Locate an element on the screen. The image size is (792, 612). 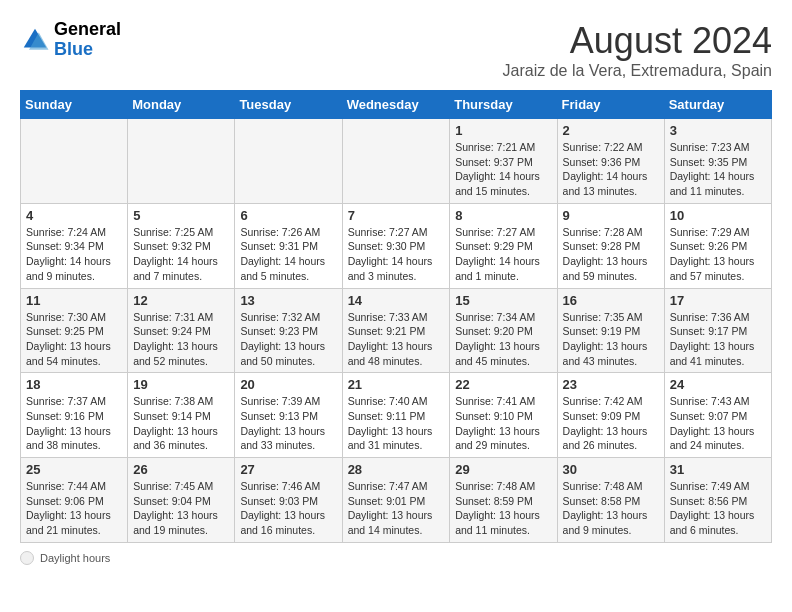
day-number: 15 is located at coordinates (503, 300).